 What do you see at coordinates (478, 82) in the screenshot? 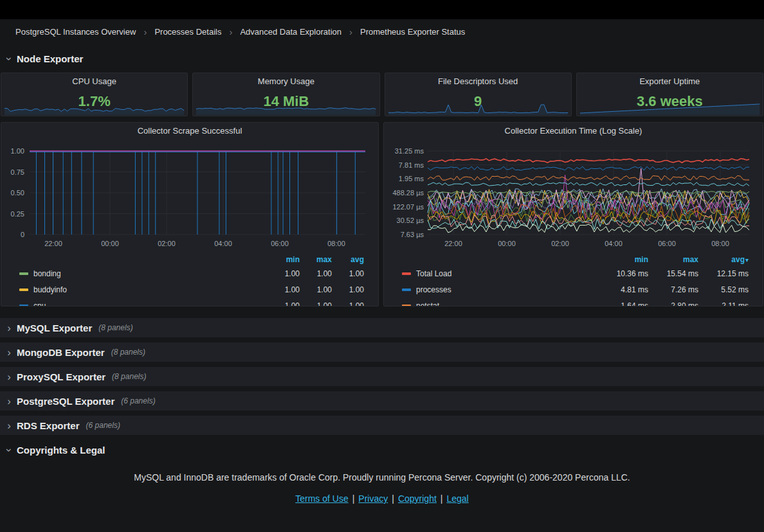
I see `panel-title: File Descriptors Used` at bounding box center [478, 82].